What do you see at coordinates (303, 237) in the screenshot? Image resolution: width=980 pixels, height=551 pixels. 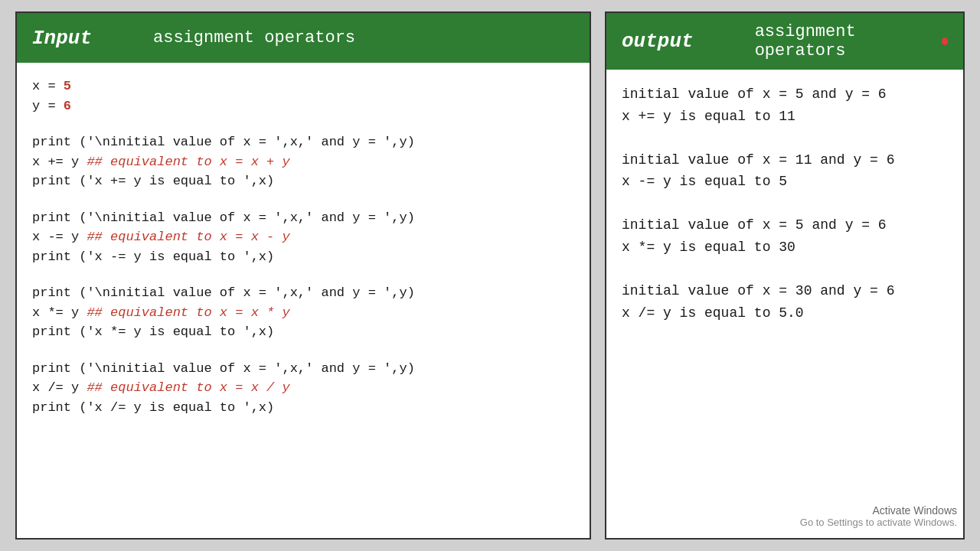 I see `code-line-minus-eq: x -= y ## equivalent to x = x - y` at bounding box center [303, 237].